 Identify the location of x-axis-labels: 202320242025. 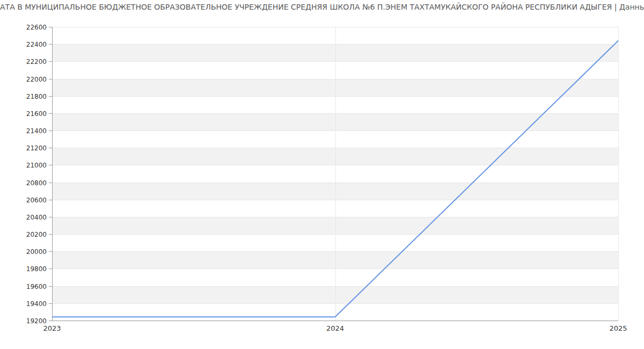
(335, 329).